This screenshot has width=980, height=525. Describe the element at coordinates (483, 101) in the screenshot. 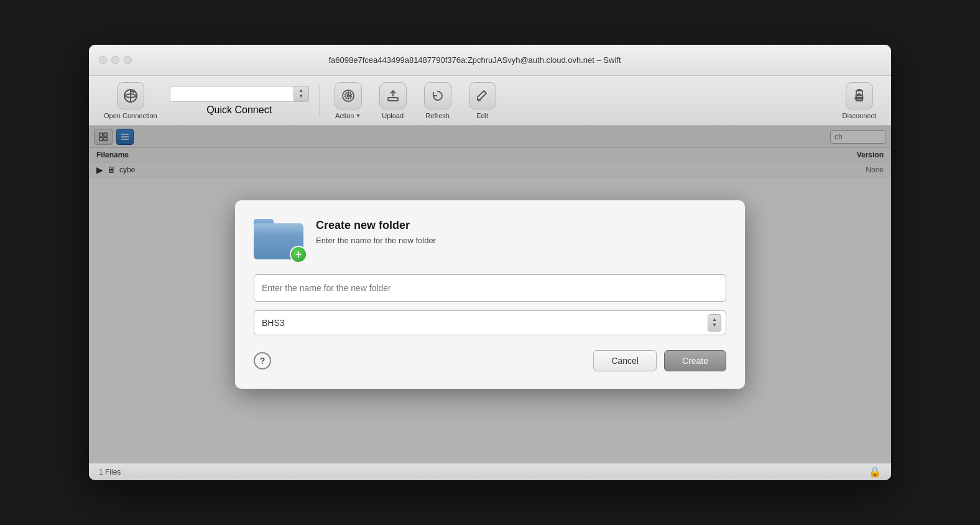

I see `edit-button: Edit` at that location.